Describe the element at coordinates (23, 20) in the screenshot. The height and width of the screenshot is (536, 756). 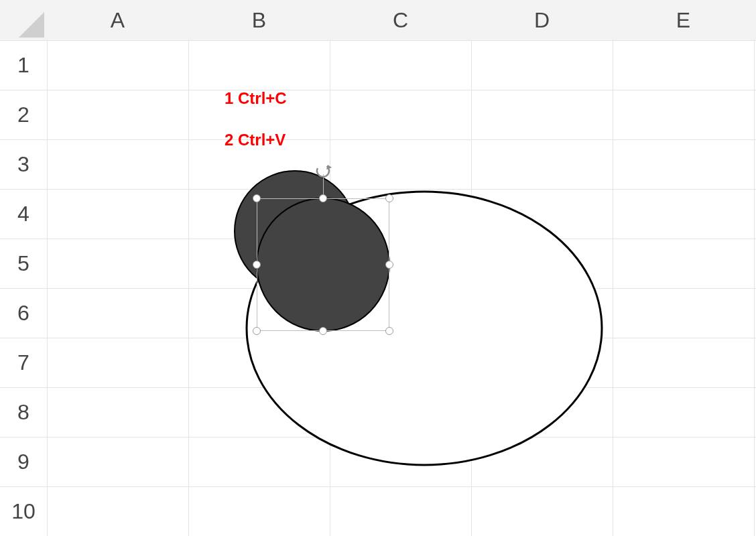
I see `select-all-corner` at that location.